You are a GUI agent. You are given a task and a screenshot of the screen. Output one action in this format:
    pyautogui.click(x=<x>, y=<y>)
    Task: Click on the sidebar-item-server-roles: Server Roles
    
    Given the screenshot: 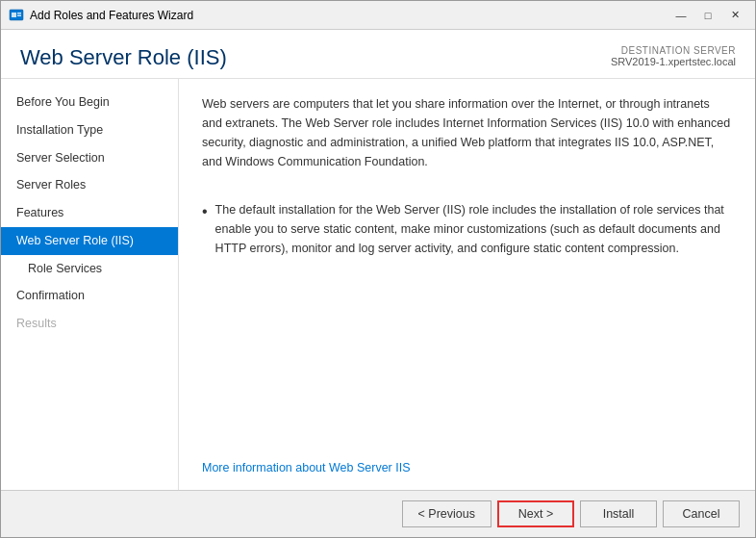 What is the action you would take?
    pyautogui.click(x=89, y=185)
    